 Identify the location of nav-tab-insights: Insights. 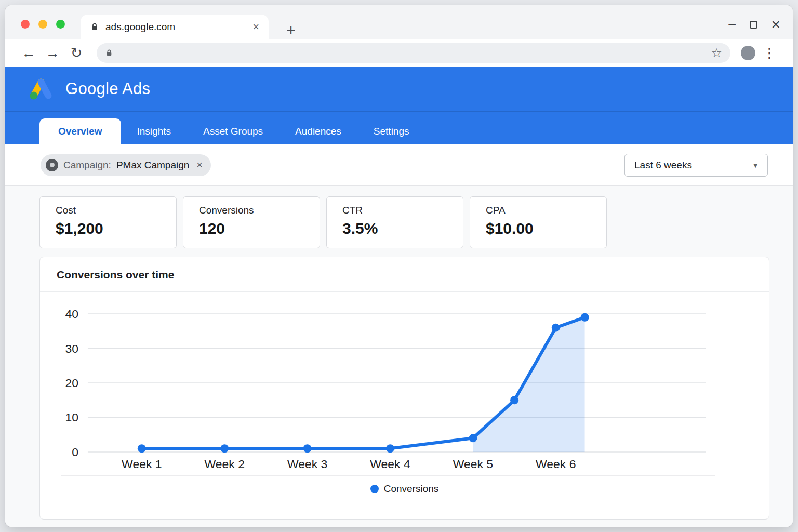
(154, 131).